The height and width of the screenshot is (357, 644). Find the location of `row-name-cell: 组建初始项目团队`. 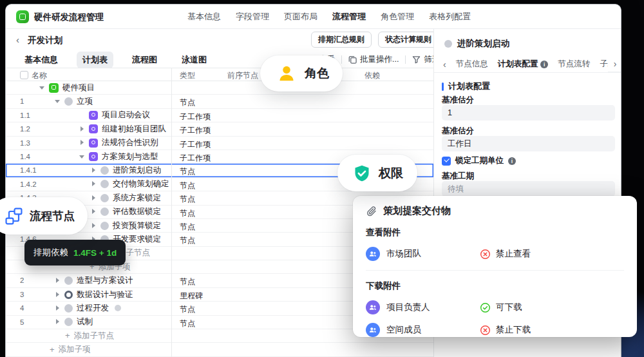

row-name-cell: 组建初始项目团队 is located at coordinates (122, 129).